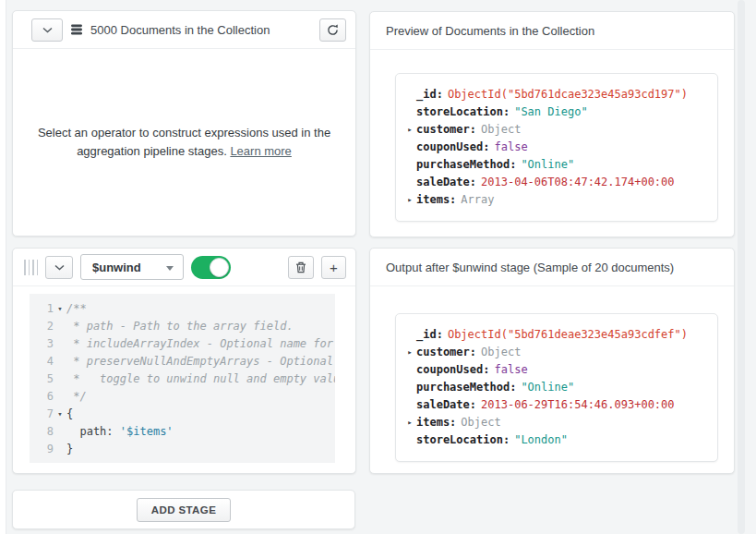 The image size is (756, 534). What do you see at coordinates (70, 414) in the screenshot?
I see `code-text: {` at bounding box center [70, 414].